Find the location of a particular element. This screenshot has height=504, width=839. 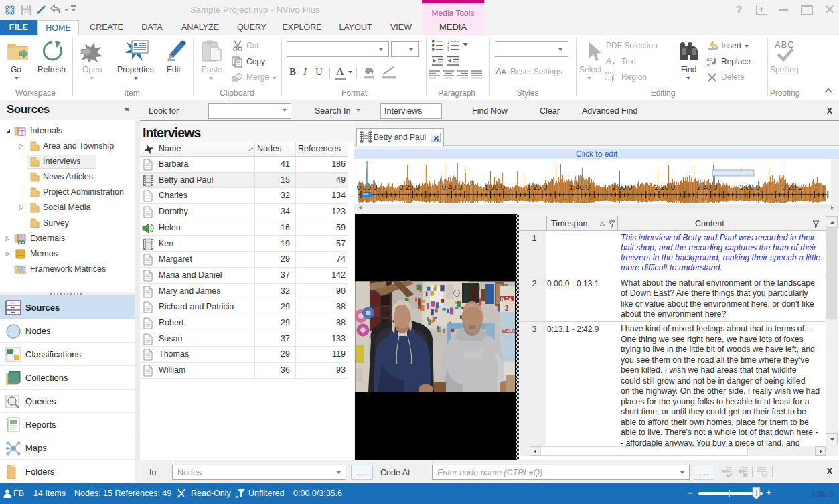

svg-text: ac is located at coordinates (709, 64).